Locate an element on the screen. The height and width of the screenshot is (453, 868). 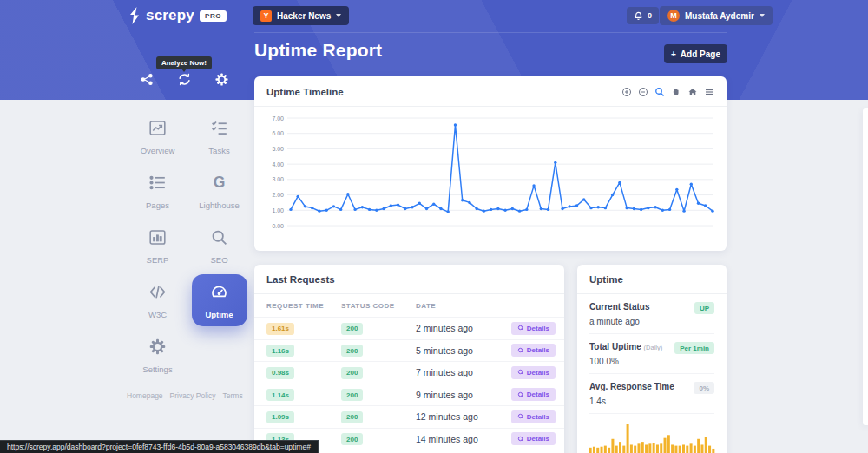
chart-line-icon is located at coordinates (158, 130).